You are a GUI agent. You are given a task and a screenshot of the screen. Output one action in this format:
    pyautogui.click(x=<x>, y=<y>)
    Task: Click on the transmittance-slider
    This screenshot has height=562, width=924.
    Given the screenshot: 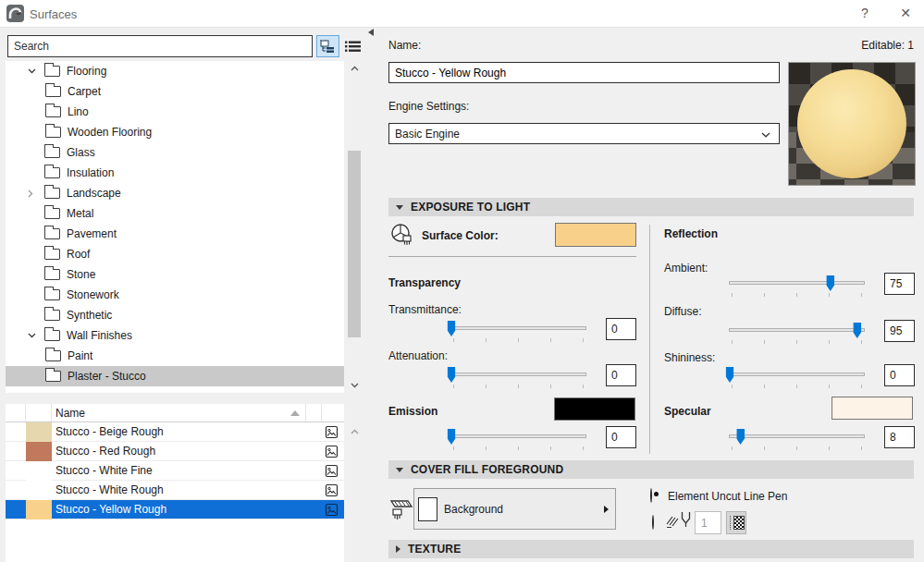 What is the action you would take?
    pyautogui.click(x=518, y=330)
    